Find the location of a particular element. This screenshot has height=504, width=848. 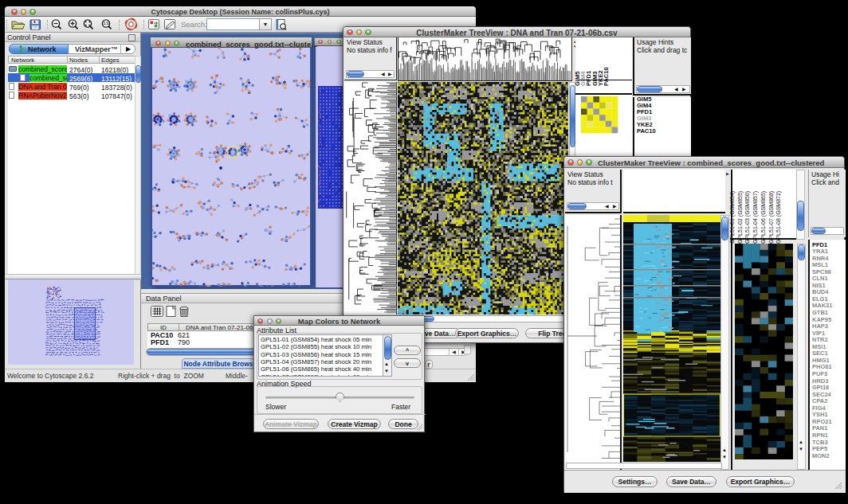

svg-text: 1:1 is located at coordinates (105, 23).